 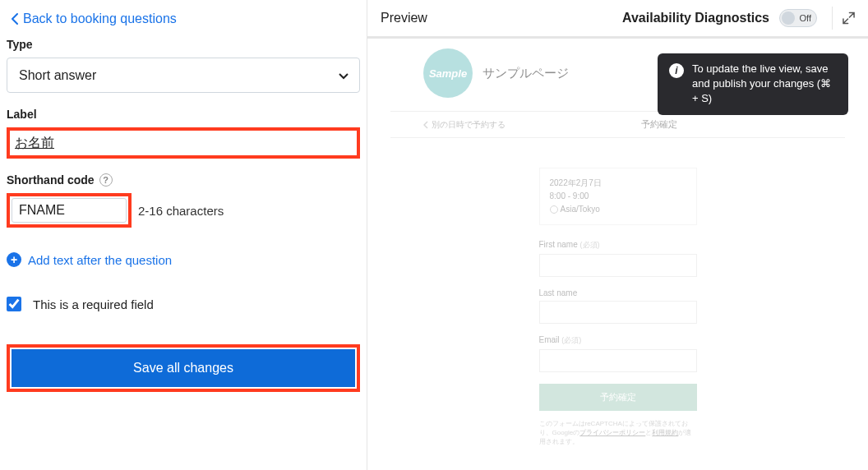 I want to click on email-input, so click(x=618, y=361).